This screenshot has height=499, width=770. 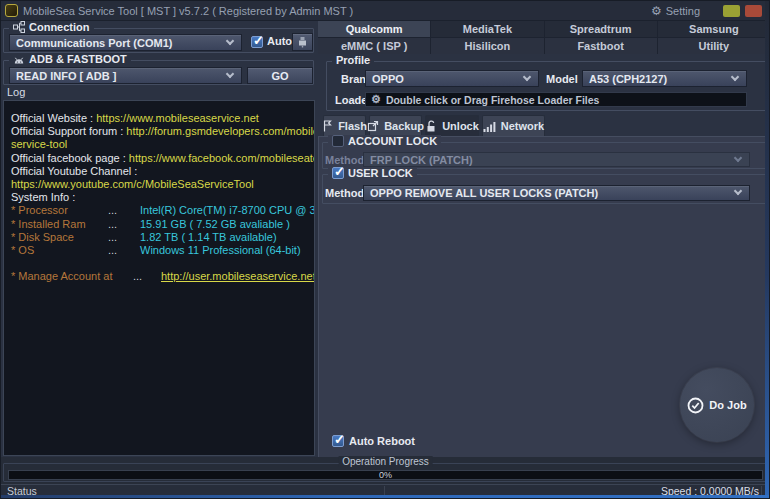 I want to click on operation-progress-label: Operation Progress, so click(x=386, y=462).